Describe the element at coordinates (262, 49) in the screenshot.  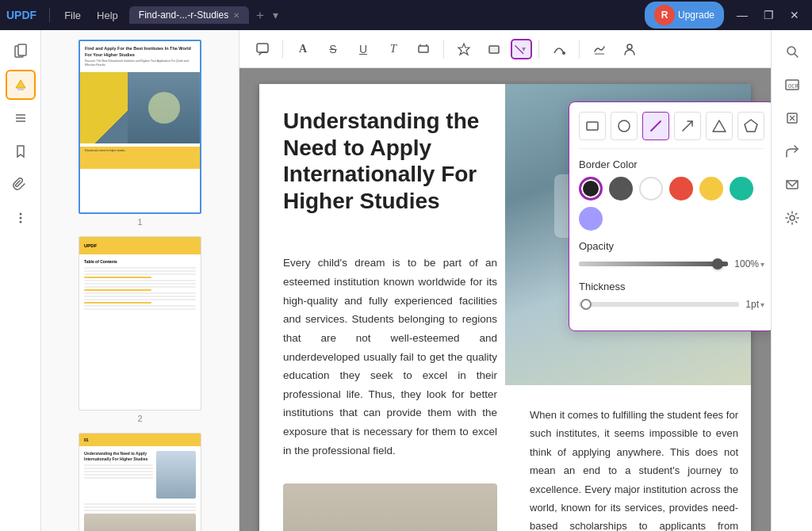
I see `comment-button` at that location.